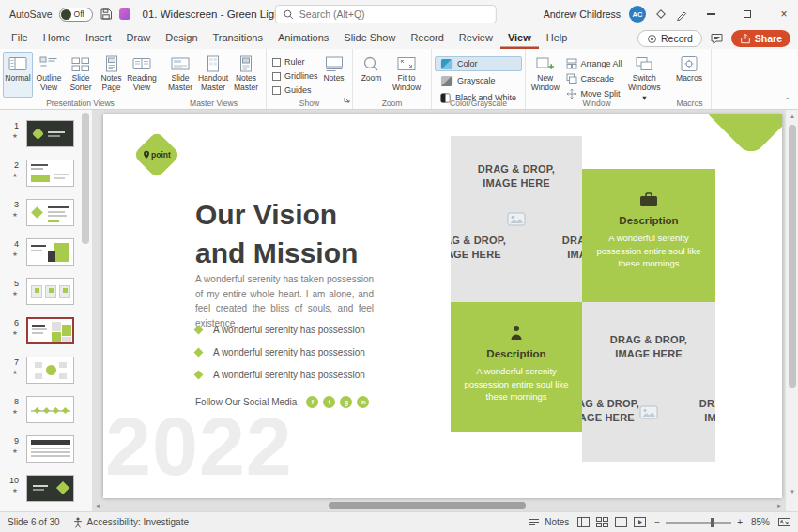 The height and width of the screenshot is (532, 798). What do you see at coordinates (594, 79) in the screenshot?
I see `cascade-button: Cascade` at bounding box center [594, 79].